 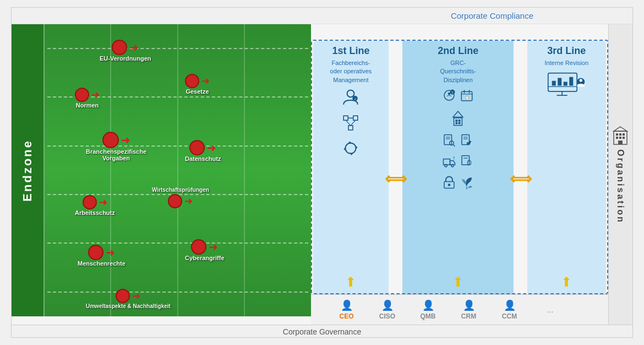 What do you see at coordinates (351, 168) in the screenshot?
I see `first-line-column: 1st Line Fachbereichs-oder operativesMan…` at bounding box center [351, 168].